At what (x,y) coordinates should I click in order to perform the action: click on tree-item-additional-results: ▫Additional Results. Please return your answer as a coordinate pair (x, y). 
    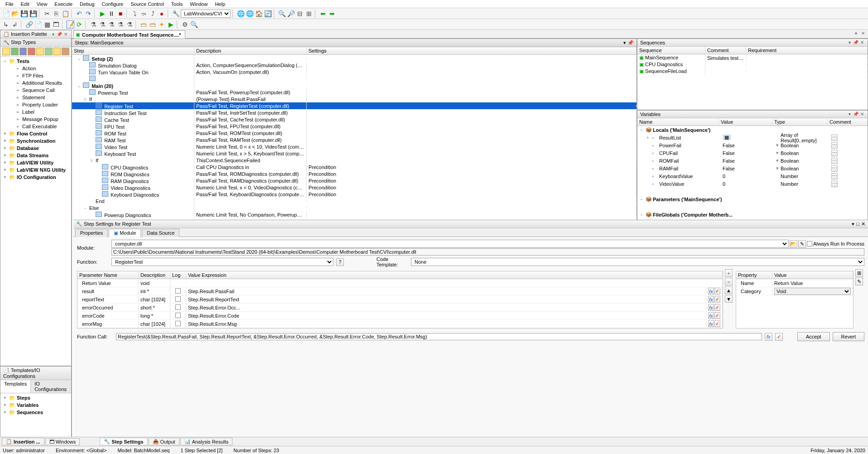
    Looking at the image, I should click on (36, 83).